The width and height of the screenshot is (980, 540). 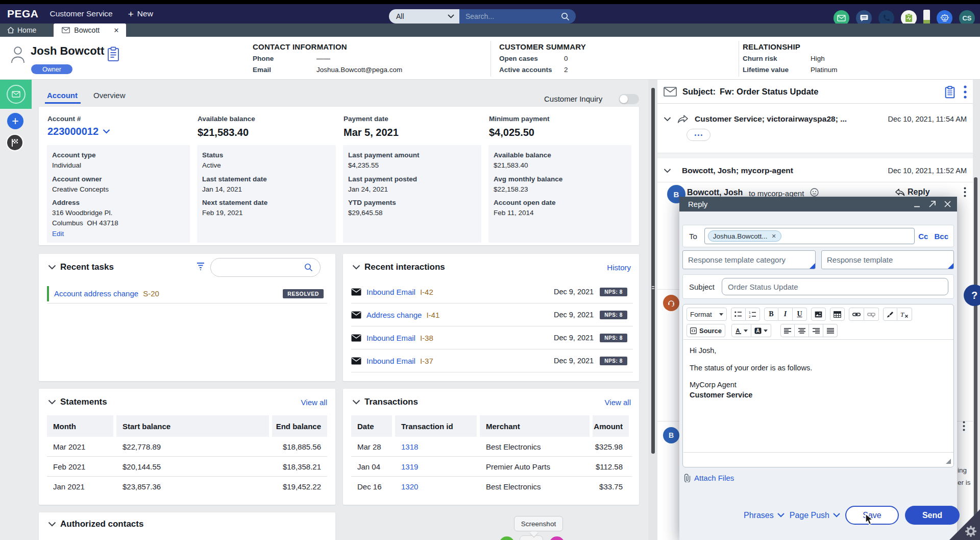 I want to click on minimize-icon, so click(x=917, y=204).